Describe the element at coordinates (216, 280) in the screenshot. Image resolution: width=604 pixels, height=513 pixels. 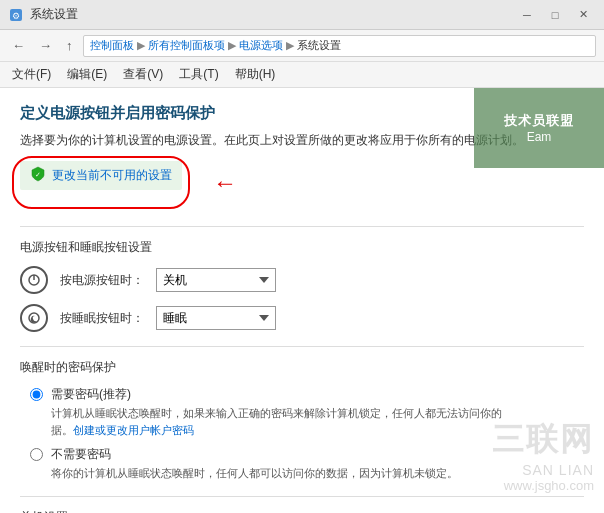
I see `power-button-select: 关机 睡眠 休眠 不执行任何操作` at that location.